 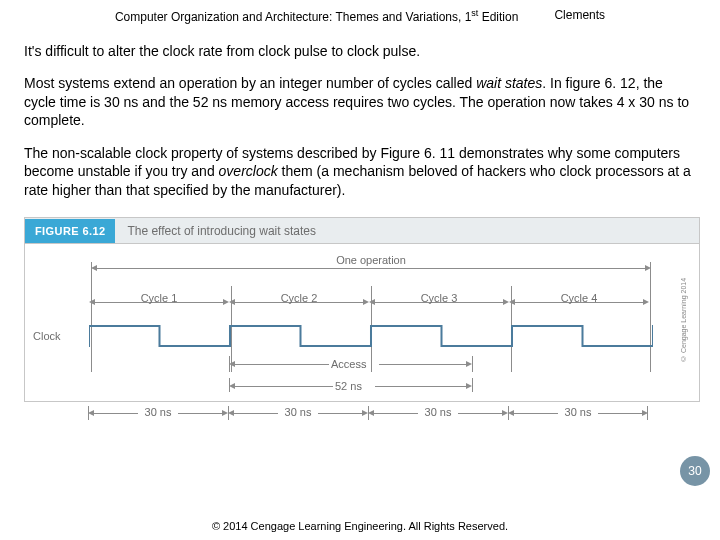 I want to click on clock-waveform-row: Clock, so click(x=371, y=337).